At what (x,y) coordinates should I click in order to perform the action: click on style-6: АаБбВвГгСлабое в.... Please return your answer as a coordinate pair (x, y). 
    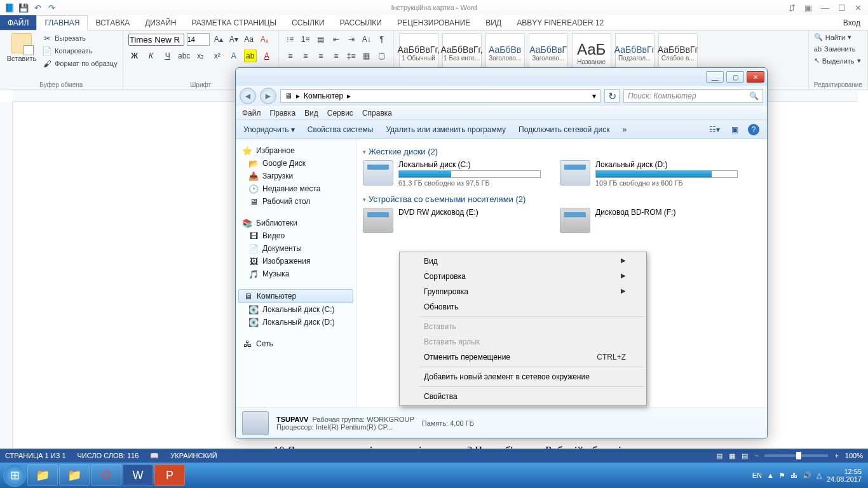
    Looking at the image, I should click on (678, 53).